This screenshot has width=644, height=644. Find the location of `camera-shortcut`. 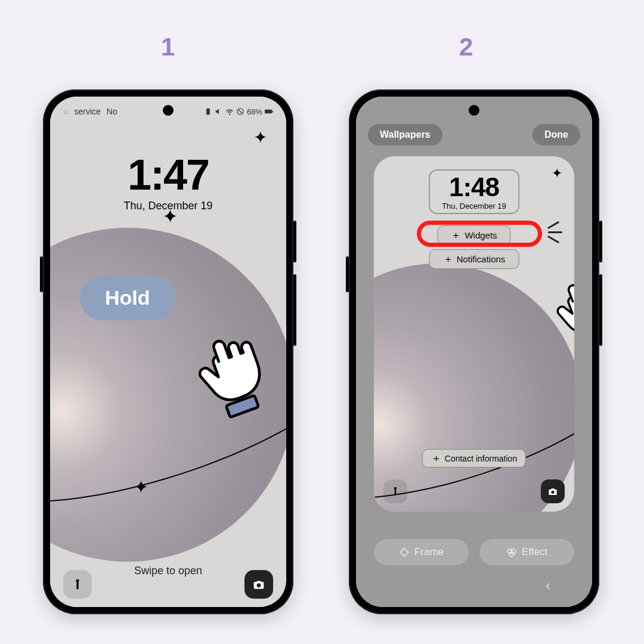

camera-shortcut is located at coordinates (553, 491).